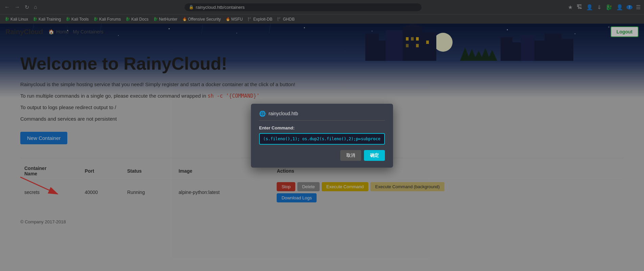  I want to click on modal-footer: 取消 确定, so click(322, 155).